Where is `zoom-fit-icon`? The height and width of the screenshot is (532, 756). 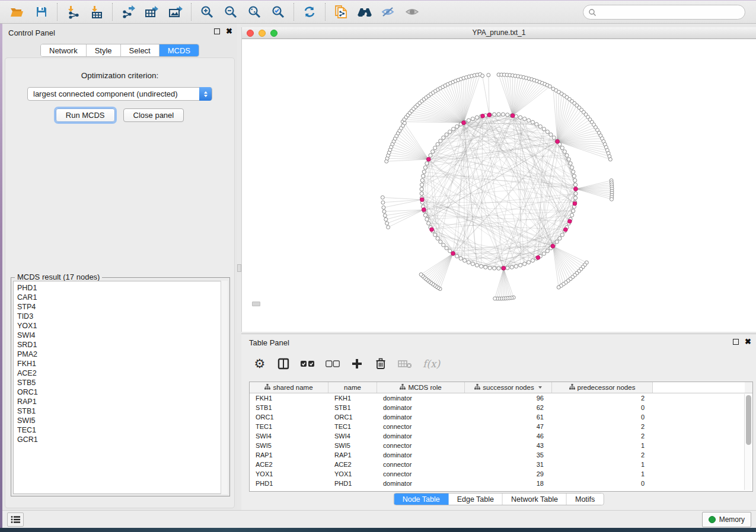 zoom-fit-icon is located at coordinates (254, 12).